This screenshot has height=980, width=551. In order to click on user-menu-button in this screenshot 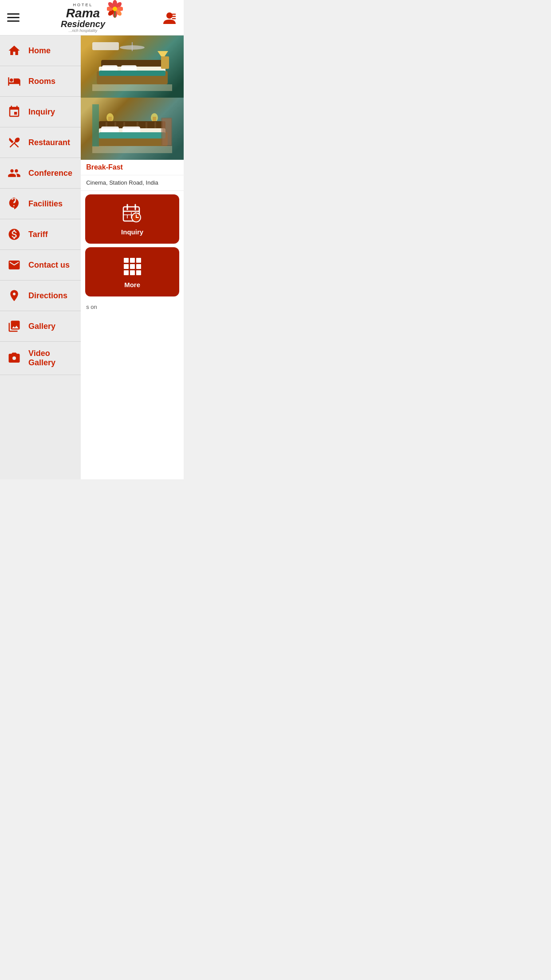, I will do `click(169, 18)`.